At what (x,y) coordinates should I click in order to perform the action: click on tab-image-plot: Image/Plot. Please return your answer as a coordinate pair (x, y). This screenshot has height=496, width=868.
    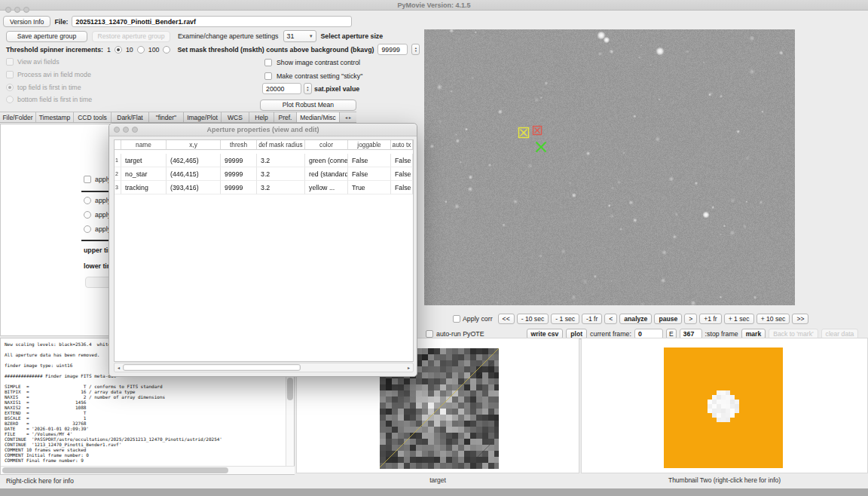
    Looking at the image, I should click on (203, 118).